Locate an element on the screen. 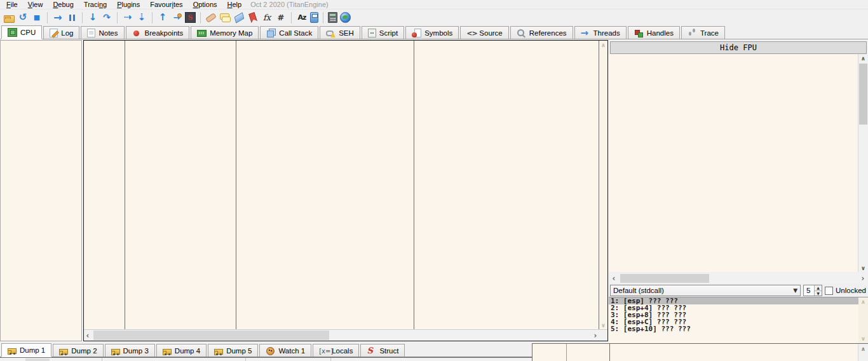 This screenshot has width=868, height=361. calling-convention-row: Default (stdcall) ▼ 5 ▲ ▼ Unlocked is located at coordinates (738, 290).